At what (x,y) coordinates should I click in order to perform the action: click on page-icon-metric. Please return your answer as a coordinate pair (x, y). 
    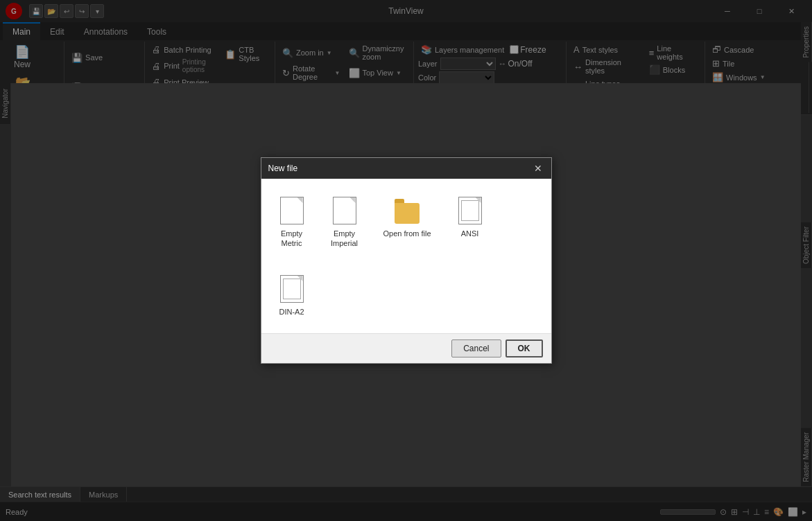
    Looking at the image, I should click on (292, 211).